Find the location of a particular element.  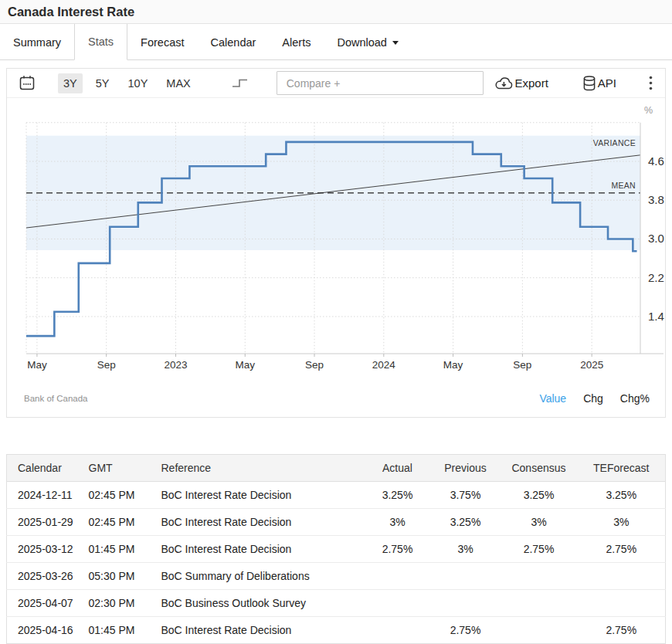

link-value: Value is located at coordinates (553, 398).